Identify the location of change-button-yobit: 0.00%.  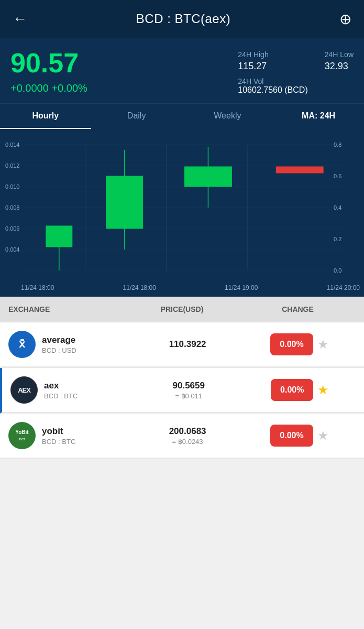
(291, 436).